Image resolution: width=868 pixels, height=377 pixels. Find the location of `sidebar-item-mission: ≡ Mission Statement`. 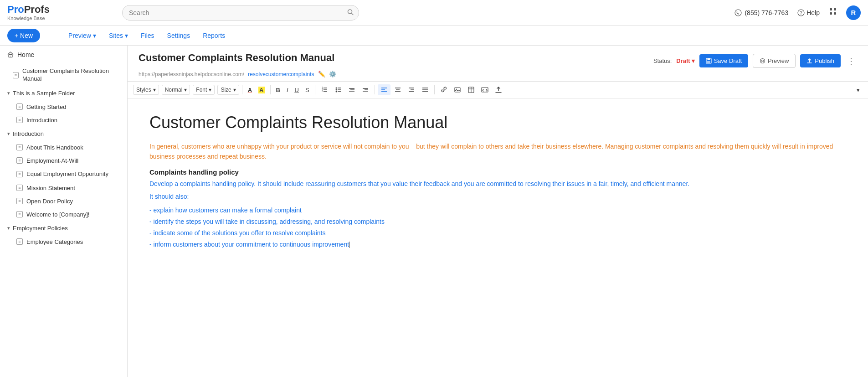

sidebar-item-mission: ≡ Mission Statement is located at coordinates (64, 188).